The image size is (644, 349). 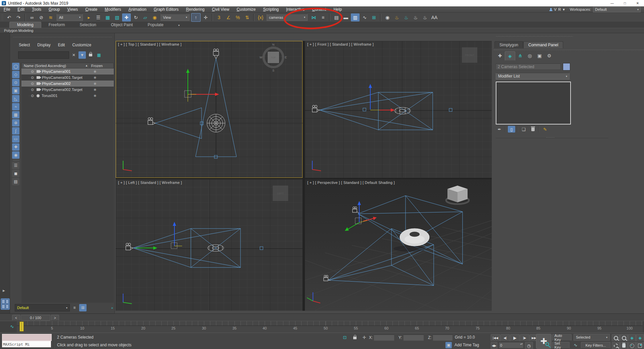 What do you see at coordinates (384, 338) in the screenshot?
I see `x-input` at bounding box center [384, 338].